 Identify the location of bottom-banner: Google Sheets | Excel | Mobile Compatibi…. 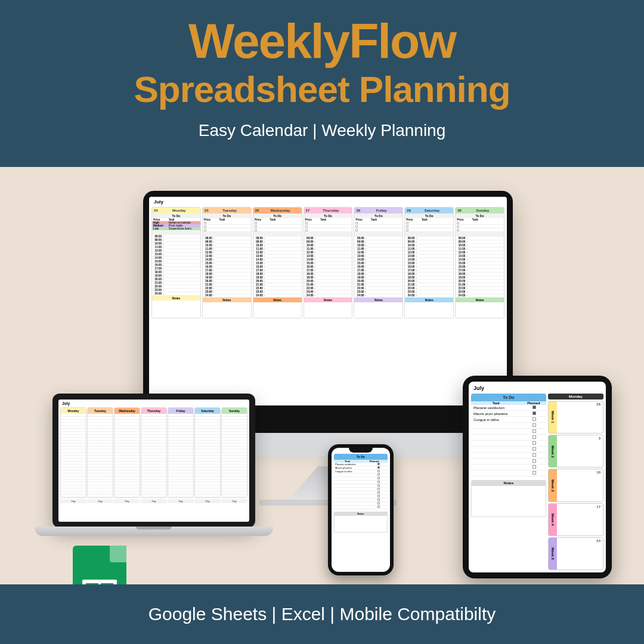
(322, 614).